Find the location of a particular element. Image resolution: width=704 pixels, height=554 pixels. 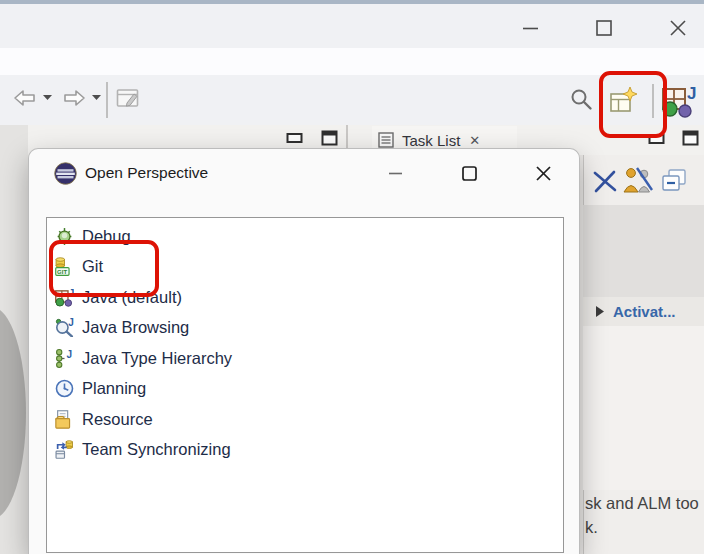

forward-button is located at coordinates (74, 98).